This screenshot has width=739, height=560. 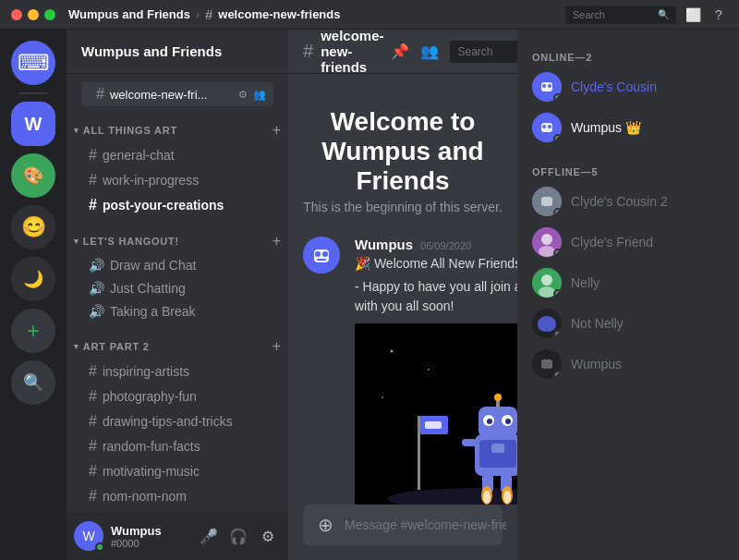 I want to click on explore-servers-button: 🔍, so click(x=33, y=383).